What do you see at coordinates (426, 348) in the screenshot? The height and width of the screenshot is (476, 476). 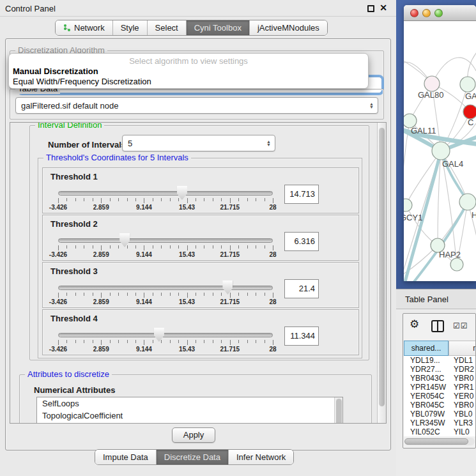 I see `column-header-shared: shared...` at bounding box center [426, 348].